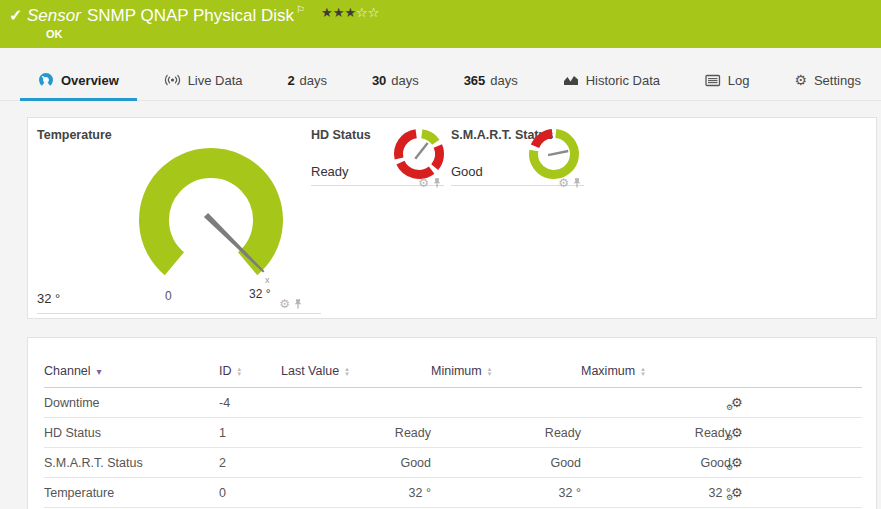  Describe the element at coordinates (250, 372) in the screenshot. I see `column-header-id: ID▴▾` at that location.